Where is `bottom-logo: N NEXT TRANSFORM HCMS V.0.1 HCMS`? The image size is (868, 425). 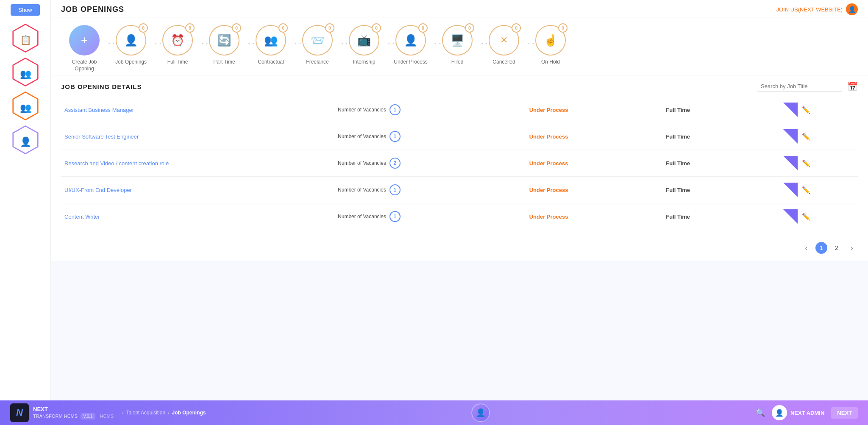 bottom-logo: N NEXT TRANSFORM HCMS V.0.1 HCMS is located at coordinates (62, 413).